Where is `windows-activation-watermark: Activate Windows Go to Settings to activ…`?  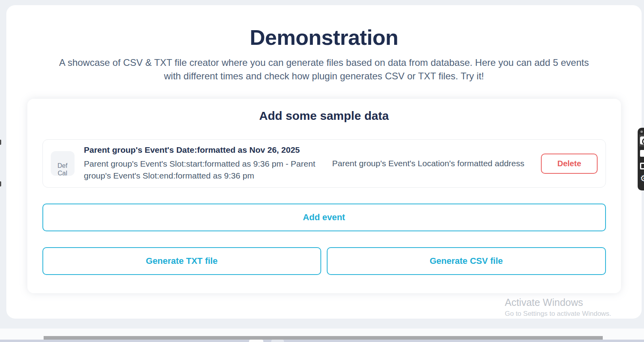 windows-activation-watermark: Activate Windows Go to Settings to activ… is located at coordinates (558, 307).